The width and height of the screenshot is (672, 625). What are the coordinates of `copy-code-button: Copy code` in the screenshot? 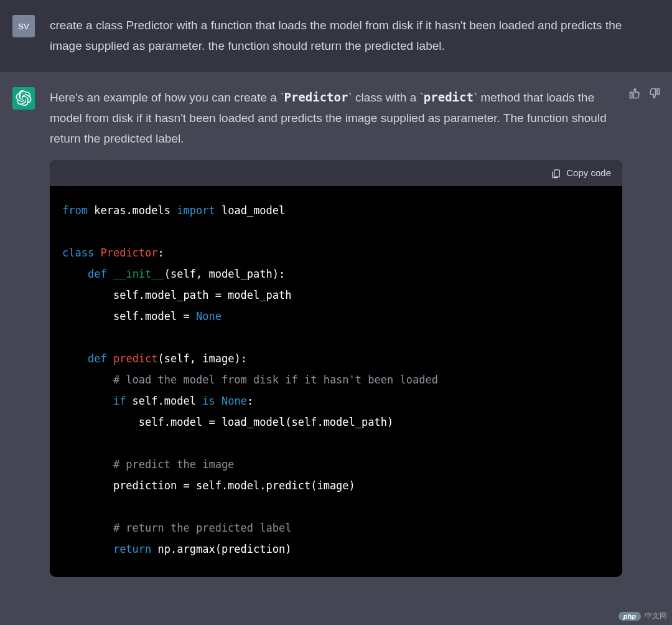 It's located at (581, 173).